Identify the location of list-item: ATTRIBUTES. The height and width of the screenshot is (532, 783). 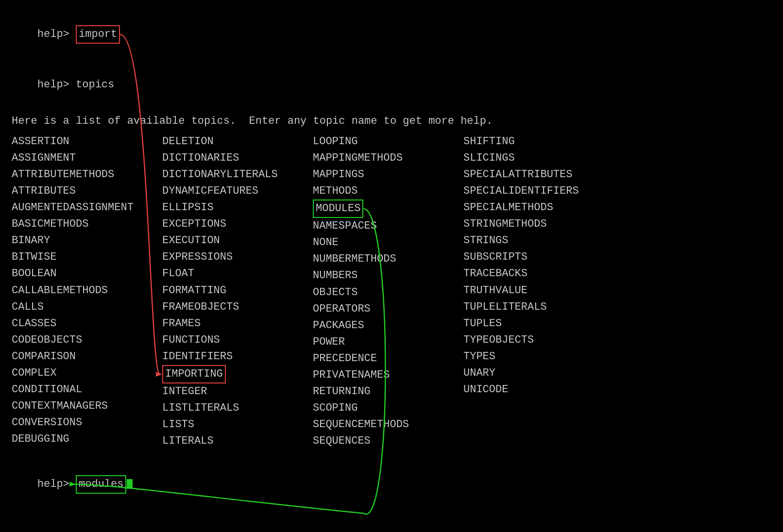
(87, 191).